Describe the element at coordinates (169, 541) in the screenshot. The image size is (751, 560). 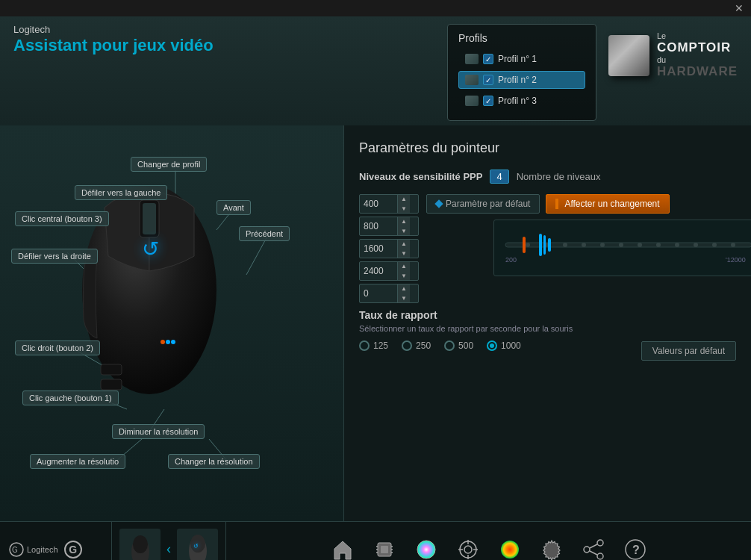
I see `bottom-mice: ‹ ↺` at that location.